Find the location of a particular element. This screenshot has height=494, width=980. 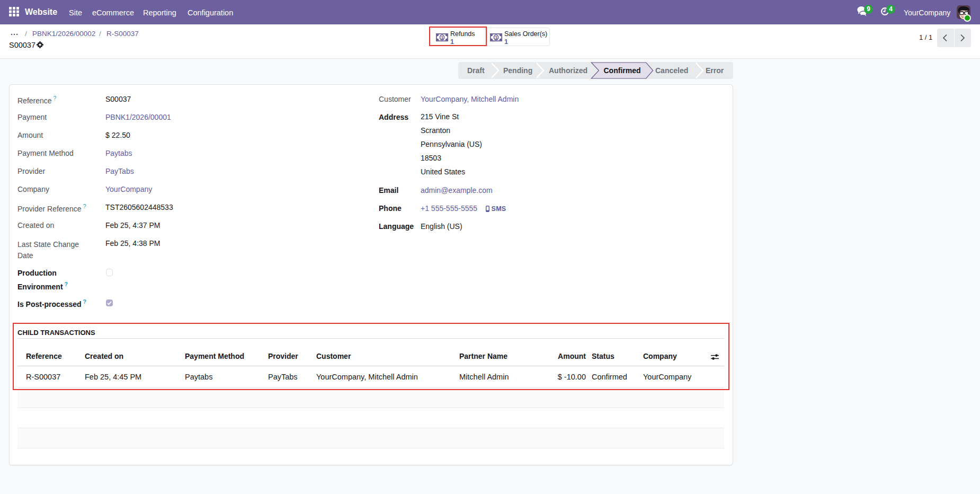

svg-text: Pending is located at coordinates (518, 70).